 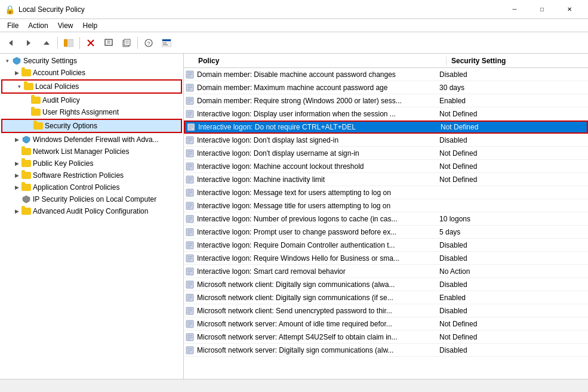 What do you see at coordinates (315, 206) in the screenshot?
I see `policy-cell: Interactive logon: Message title for use…` at bounding box center [315, 206].